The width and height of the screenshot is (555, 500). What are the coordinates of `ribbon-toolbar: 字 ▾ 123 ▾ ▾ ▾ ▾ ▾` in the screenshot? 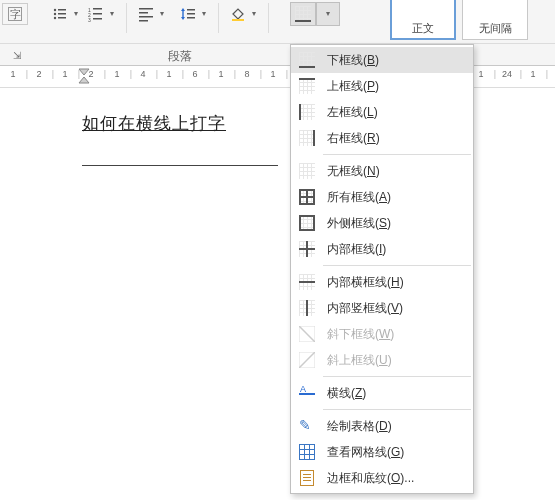 It's located at (278, 22).